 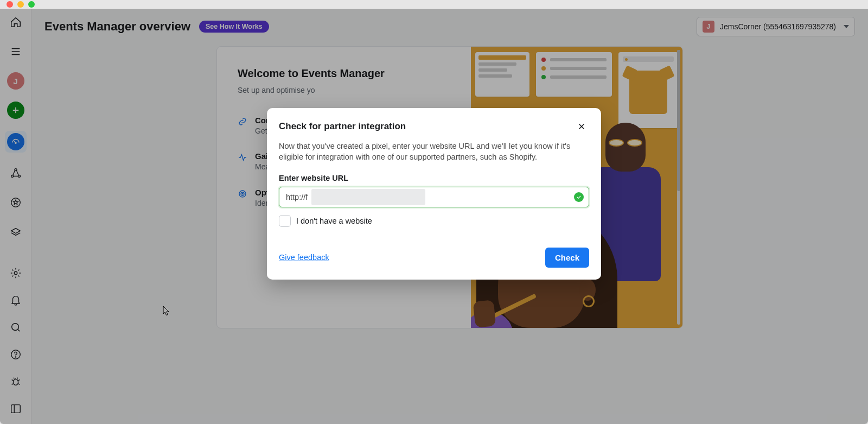 What do you see at coordinates (426, 126) in the screenshot?
I see `modal-title: Check for partner integration` at bounding box center [426, 126].